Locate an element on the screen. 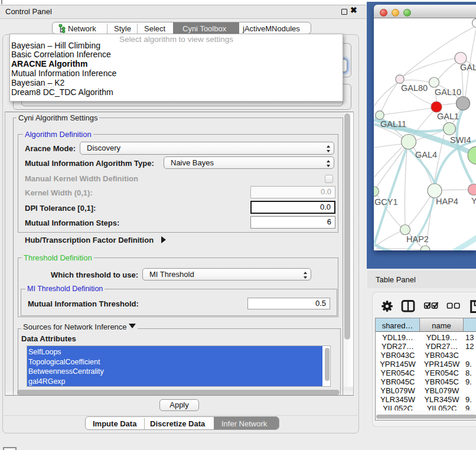 Image resolution: width=476 pixels, height=450 pixels. svg-text: GAL10 is located at coordinates (448, 92).